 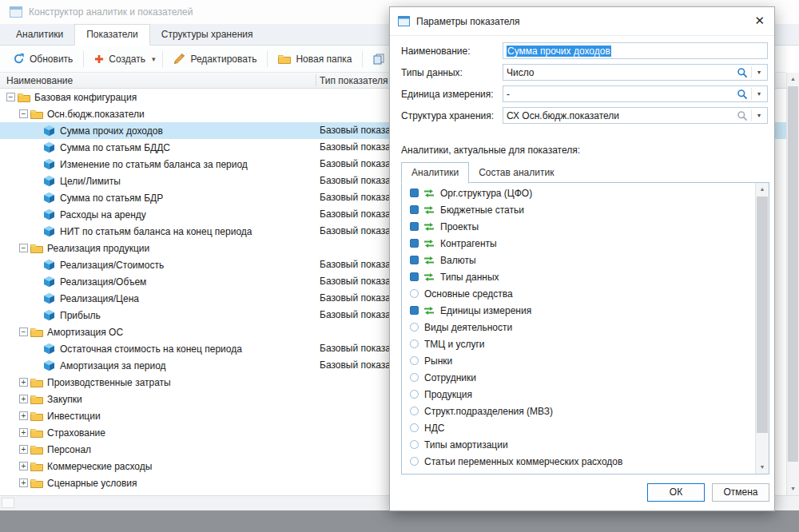 What do you see at coordinates (578, 310) in the screenshot?
I see `analytics-item: Единицы измерения` at bounding box center [578, 310].